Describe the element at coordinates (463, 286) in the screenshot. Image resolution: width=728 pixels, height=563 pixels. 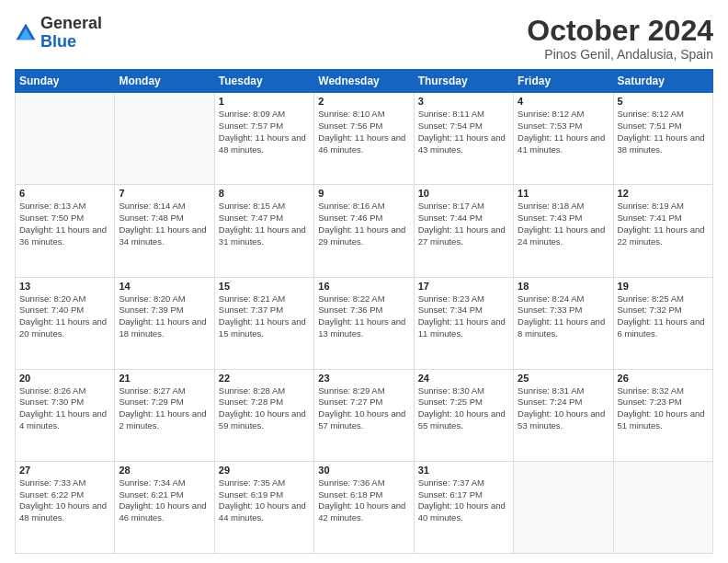
I see `day-number: 17` at that location.